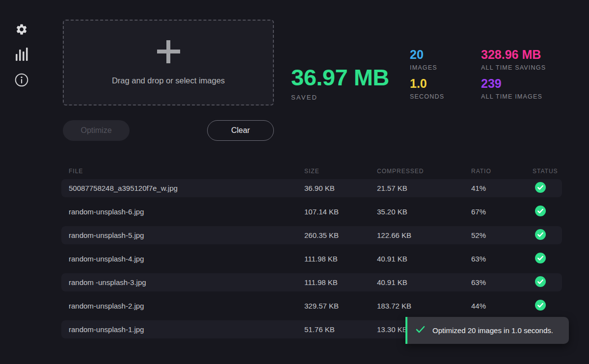 The image size is (589, 364). Describe the element at coordinates (312, 283) in the screenshot. I see `table-row: random -unsplash-3.jpg 111.98 KB 40.91 K…` at that location.